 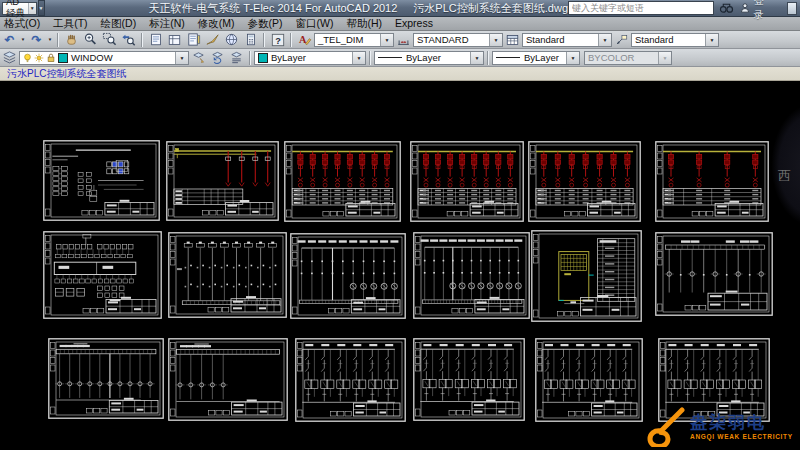 I want to click on menu-tools: 工具(T), so click(x=72, y=24).